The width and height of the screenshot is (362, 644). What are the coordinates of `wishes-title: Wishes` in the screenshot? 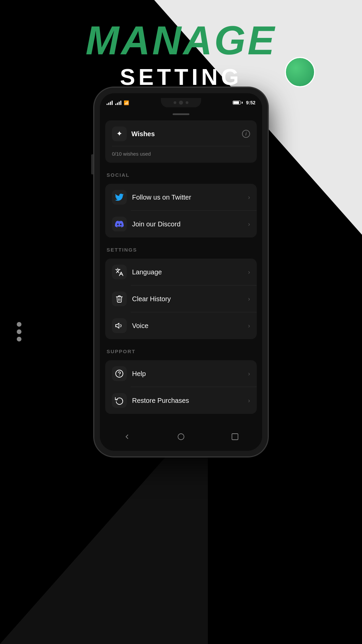 It's located at (184, 134).